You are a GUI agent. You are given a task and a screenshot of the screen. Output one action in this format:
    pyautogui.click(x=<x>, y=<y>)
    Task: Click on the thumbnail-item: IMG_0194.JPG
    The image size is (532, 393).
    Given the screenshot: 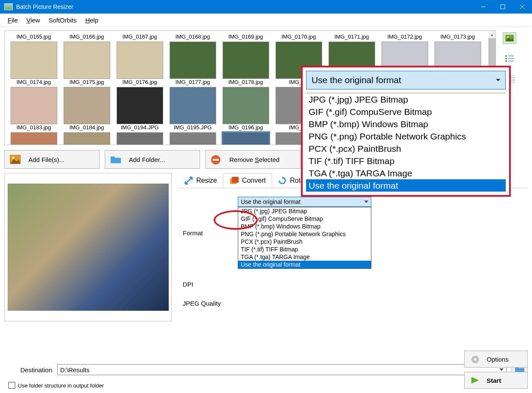 What is the action you would take?
    pyautogui.click(x=140, y=135)
    